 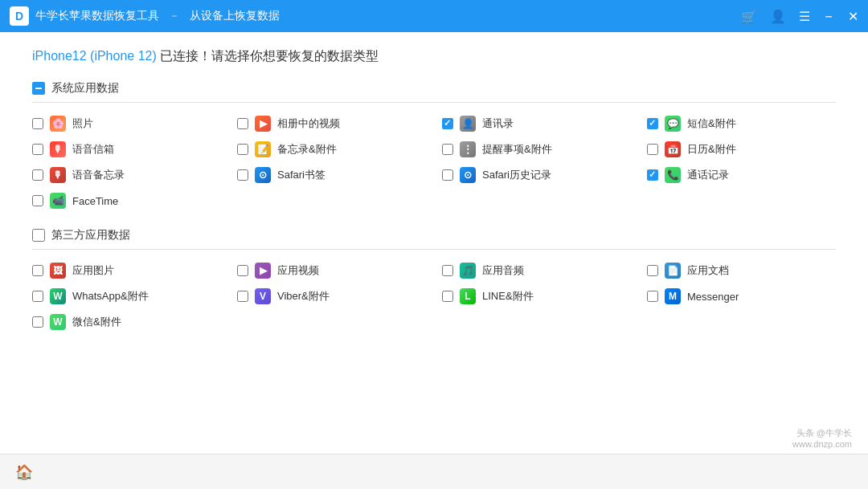 I want to click on item-checkbox-facetime, so click(x=38, y=201).